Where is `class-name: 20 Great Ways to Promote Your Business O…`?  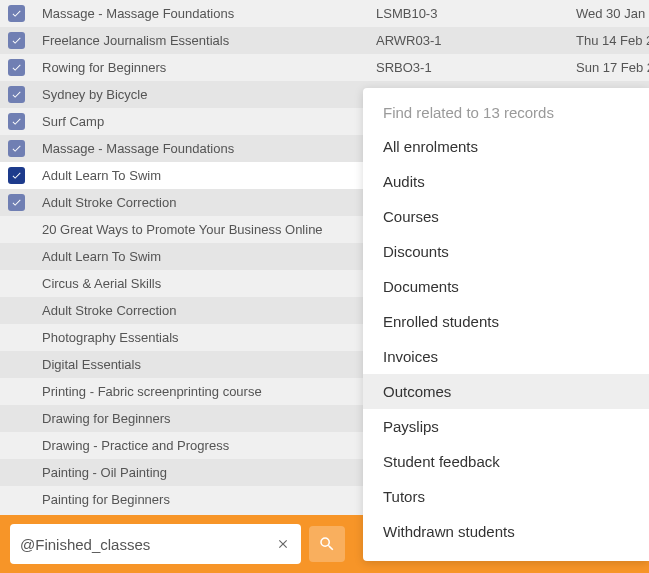
class-name: 20 Great Ways to Promote Your Business O… is located at coordinates (175, 230).